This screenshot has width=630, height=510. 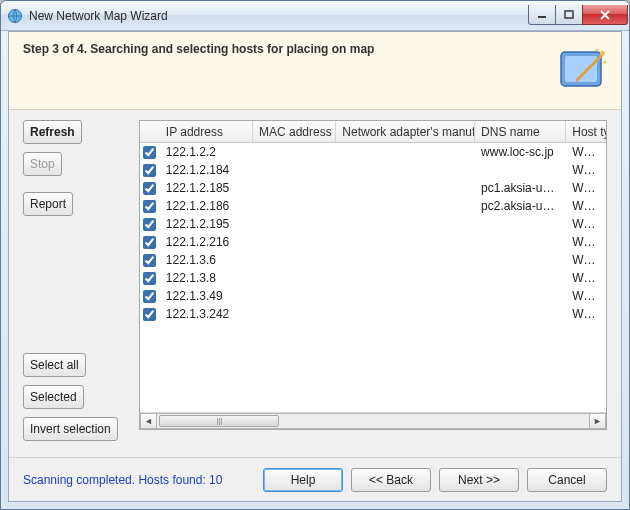 What do you see at coordinates (373, 188) in the screenshot?
I see `table-row: 122.1.2.185pc1.aksia-unet...Works` at bounding box center [373, 188].